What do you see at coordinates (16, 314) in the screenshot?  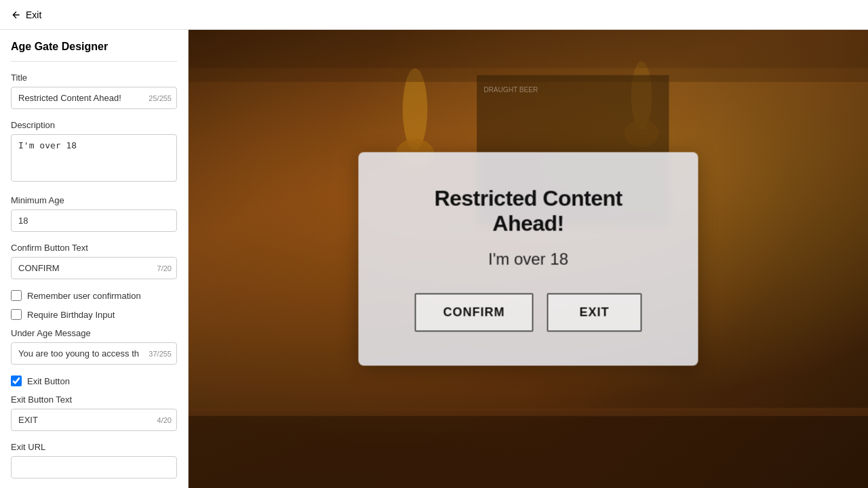 I see `require-birthday-checkbox` at bounding box center [16, 314].